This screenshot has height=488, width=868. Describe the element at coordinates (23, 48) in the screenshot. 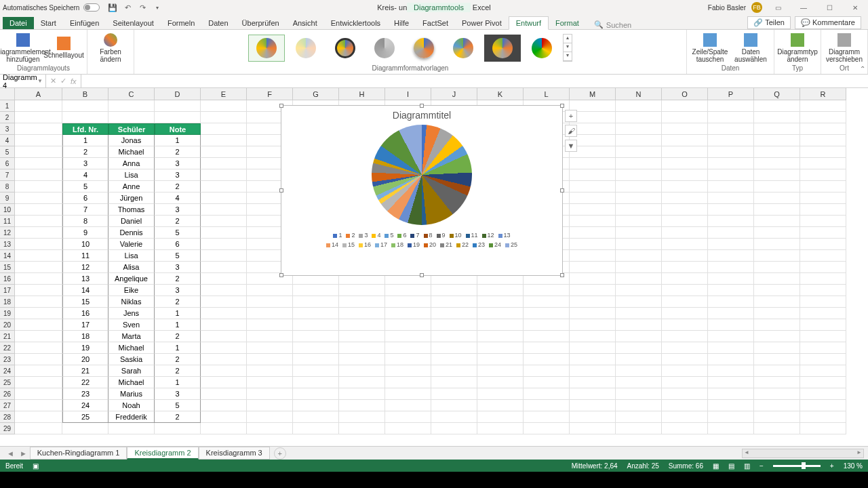

I see `add-chart-element-button: Diagrammelement hinzufügen` at that location.